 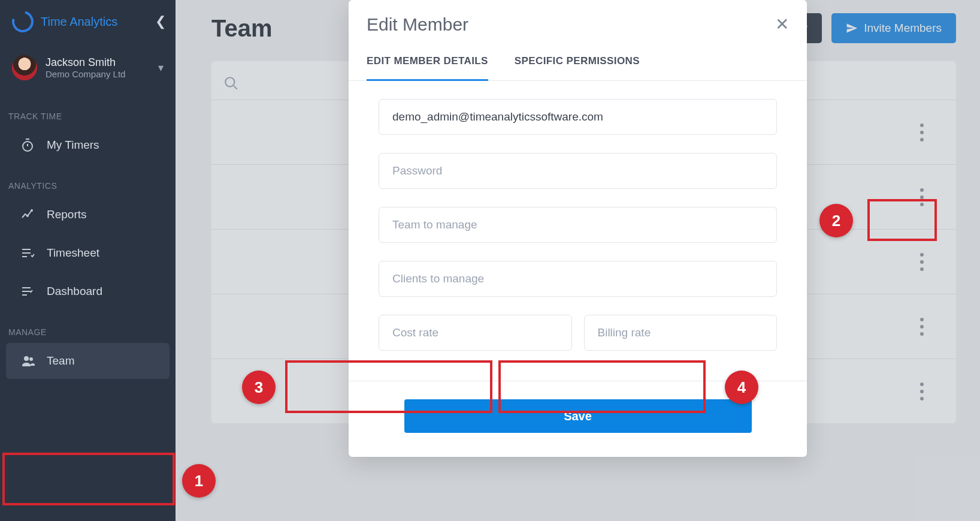 What do you see at coordinates (29, 291) in the screenshot?
I see `dashboard-icon` at bounding box center [29, 291].